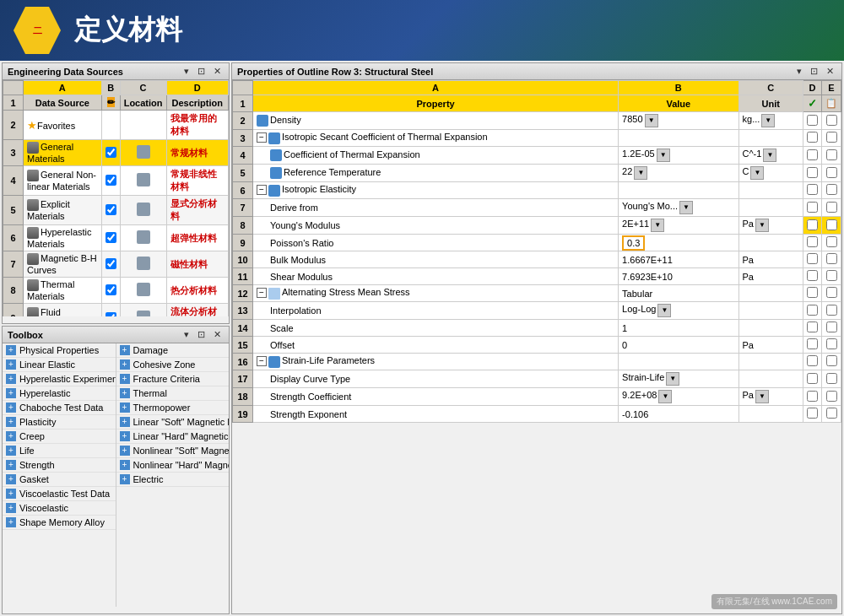 Image resolution: width=844 pixels, height=616 pixels. What do you see at coordinates (62, 154) in the screenshot?
I see `source-1: General Materials` at bounding box center [62, 154].